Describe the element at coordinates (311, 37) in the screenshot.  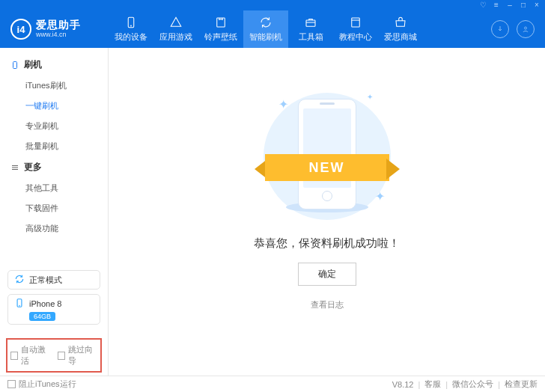
I see `tab-label: 工具箱` at that location.